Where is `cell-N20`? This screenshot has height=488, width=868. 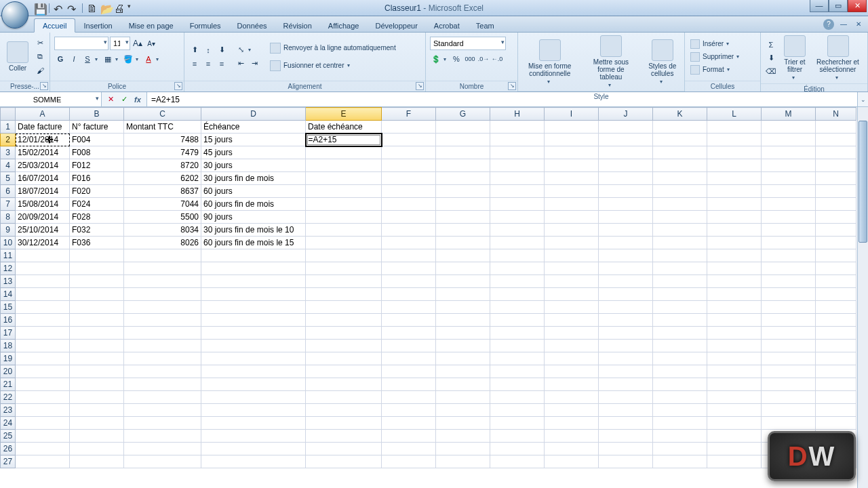
cell-N20 is located at coordinates (836, 371).